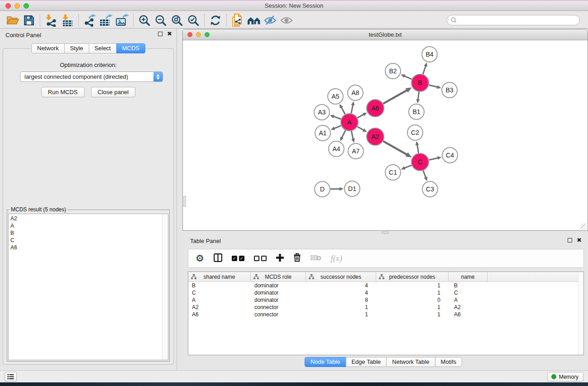 This screenshot has width=588, height=386. Describe the element at coordinates (412, 300) in the screenshot. I see `table-cell: 0` at that location.